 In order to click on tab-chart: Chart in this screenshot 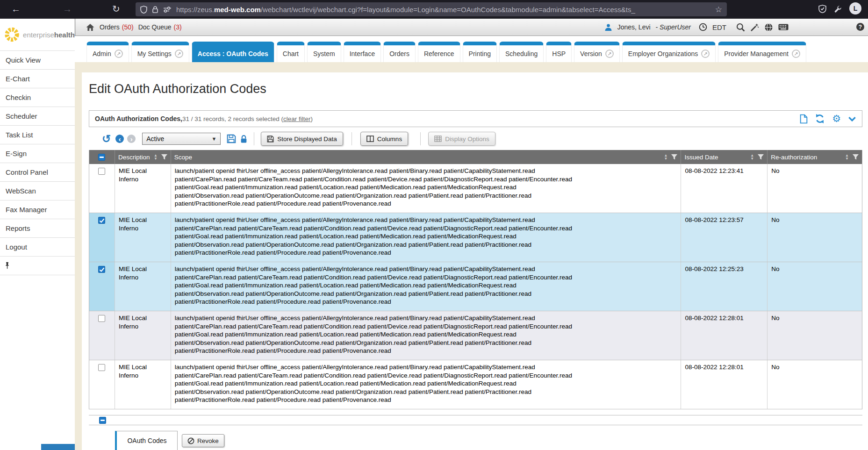, I will do `click(291, 52)`.